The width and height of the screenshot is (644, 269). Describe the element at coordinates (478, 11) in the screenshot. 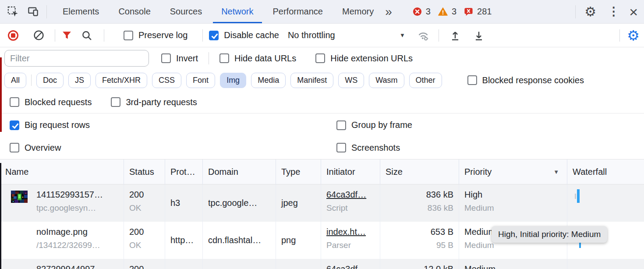

I see `issues-badge: 281` at that location.